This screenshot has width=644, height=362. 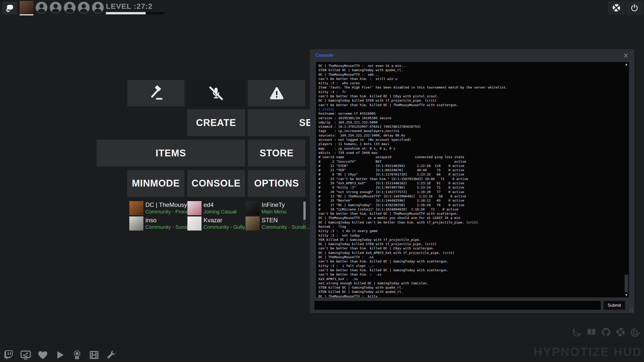 I want to click on scroll-down-icon: ▼, so click(x=626, y=295).